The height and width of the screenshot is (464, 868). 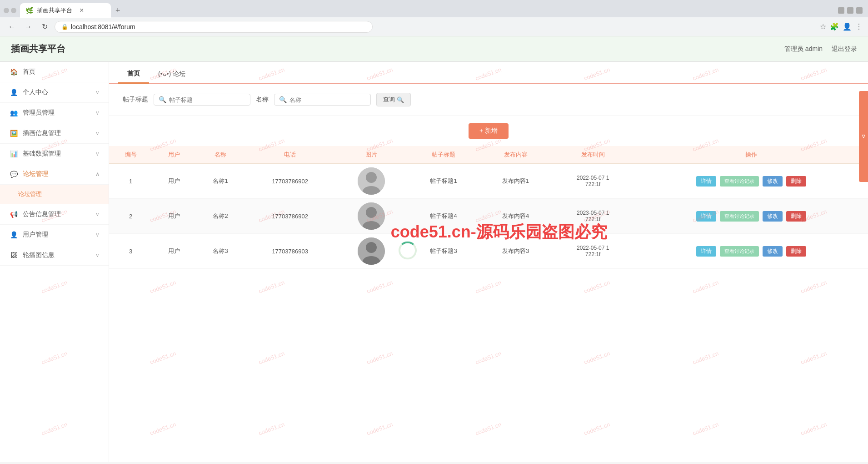 I want to click on tab-favicon: 🌿, so click(x=29, y=10).